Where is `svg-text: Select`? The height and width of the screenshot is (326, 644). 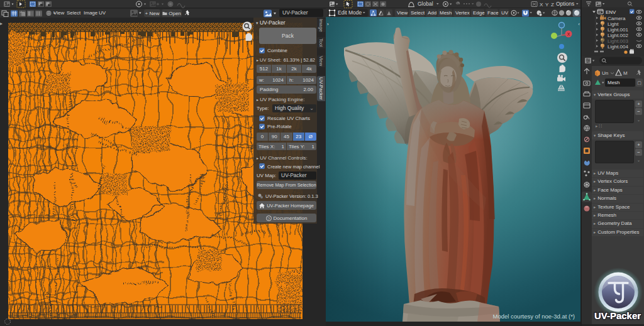
svg-text: Select is located at coordinates (418, 13).